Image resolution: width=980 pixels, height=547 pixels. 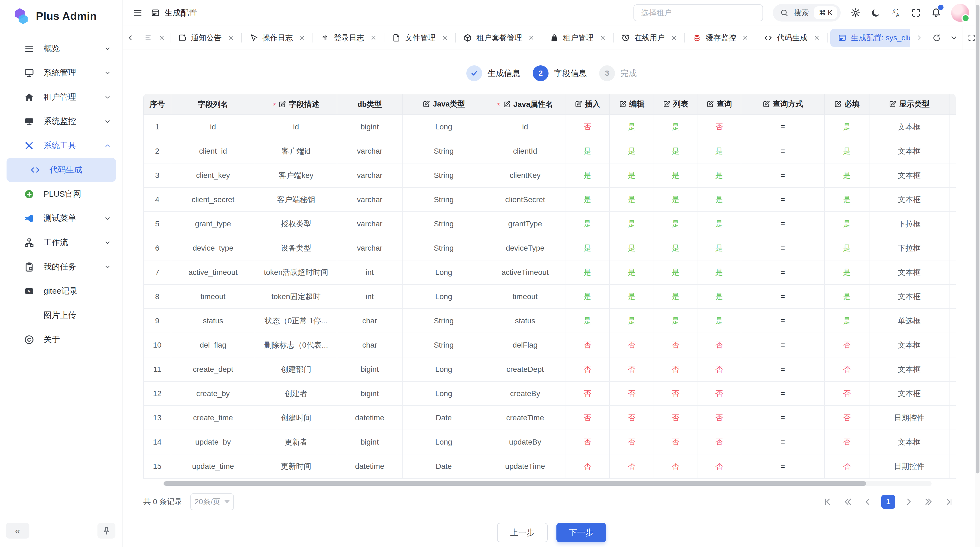 What do you see at coordinates (581, 533) in the screenshot?
I see `next-step-button: 下一步` at bounding box center [581, 533].